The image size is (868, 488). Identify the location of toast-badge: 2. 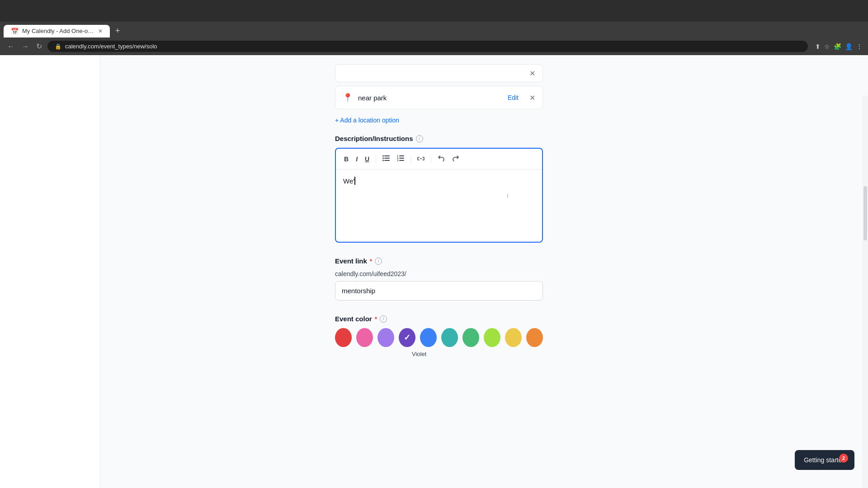
(844, 458).